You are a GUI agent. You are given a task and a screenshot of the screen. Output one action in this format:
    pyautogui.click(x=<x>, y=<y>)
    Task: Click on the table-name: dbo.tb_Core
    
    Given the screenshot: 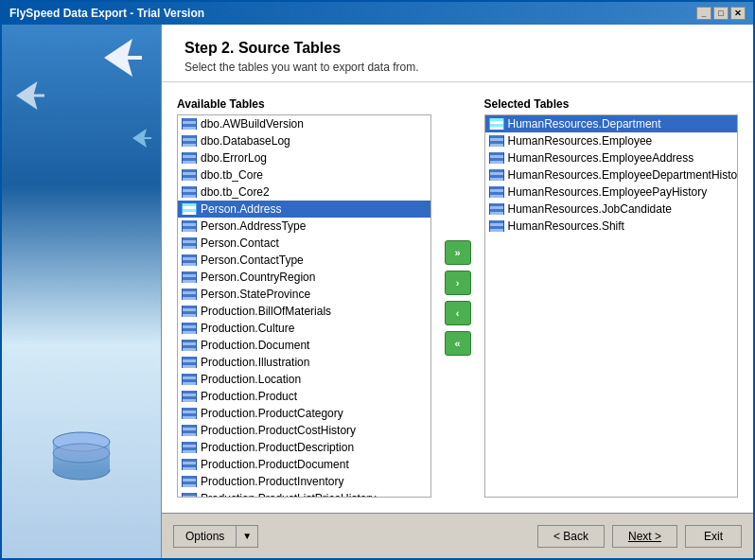 What is the action you would take?
    pyautogui.click(x=232, y=175)
    